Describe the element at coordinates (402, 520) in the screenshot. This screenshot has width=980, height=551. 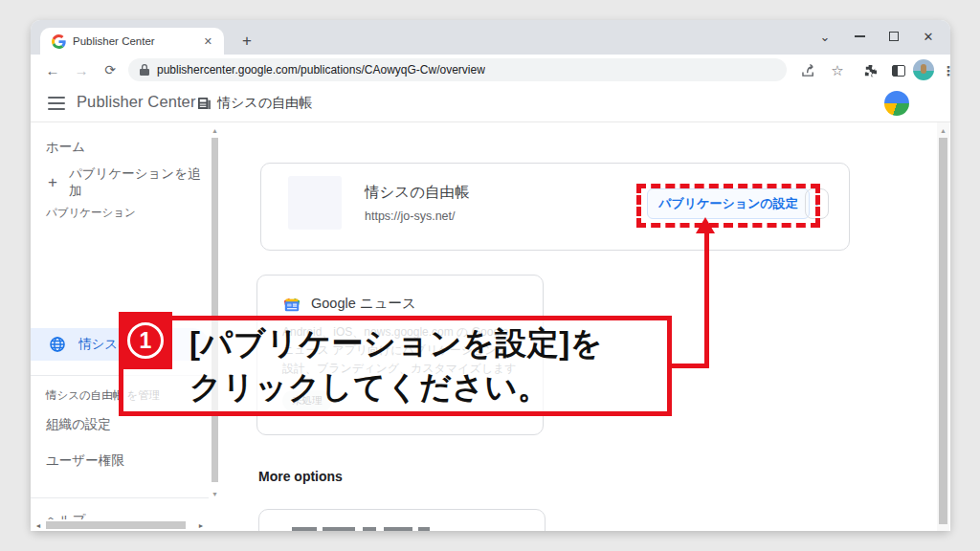
I see `partial-card` at that location.